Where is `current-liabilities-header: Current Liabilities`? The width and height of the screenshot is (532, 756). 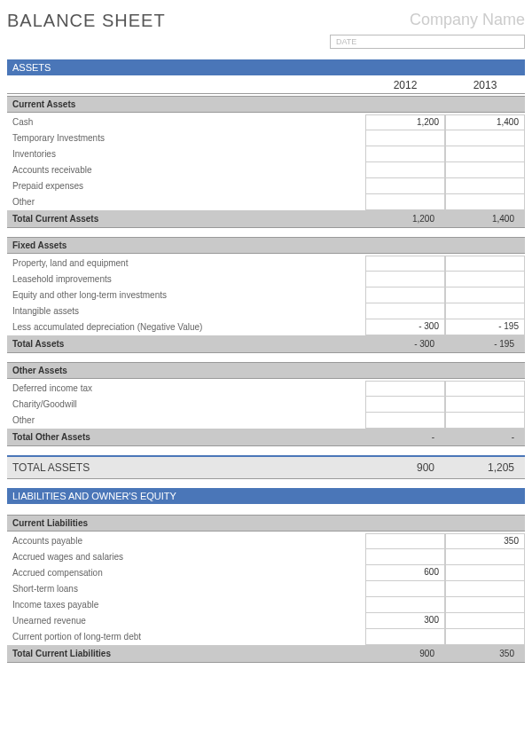 current-liabilities-header: Current Liabilities is located at coordinates (266, 524).